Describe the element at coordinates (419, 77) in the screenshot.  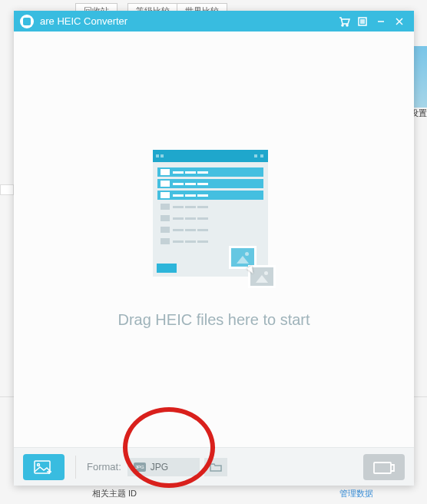
I see `bg-thumbnail` at that location.